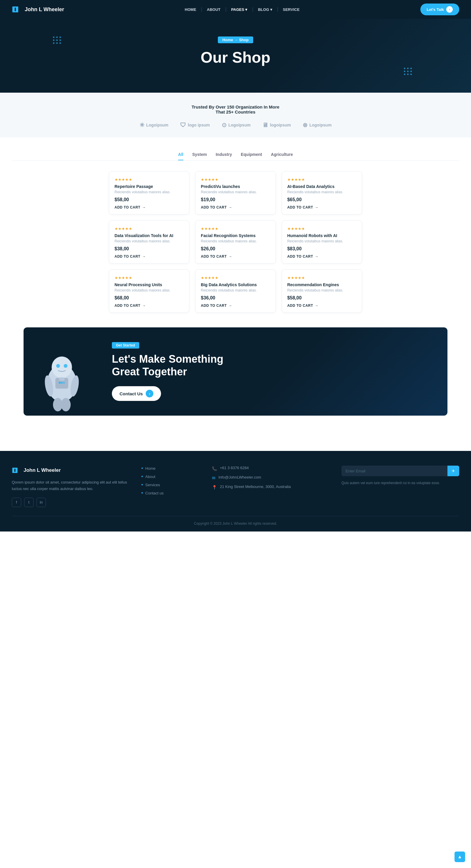 Image resolution: width=471 pixels, height=868 pixels. I want to click on stars-4: ★★★★★, so click(235, 228).